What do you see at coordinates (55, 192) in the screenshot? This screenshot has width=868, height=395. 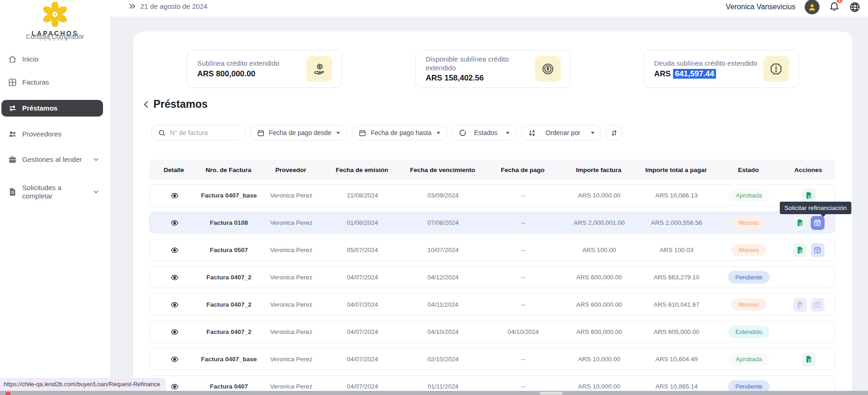 I see `sidebar-item-solicitudes: Solicitudes a completar` at bounding box center [55, 192].